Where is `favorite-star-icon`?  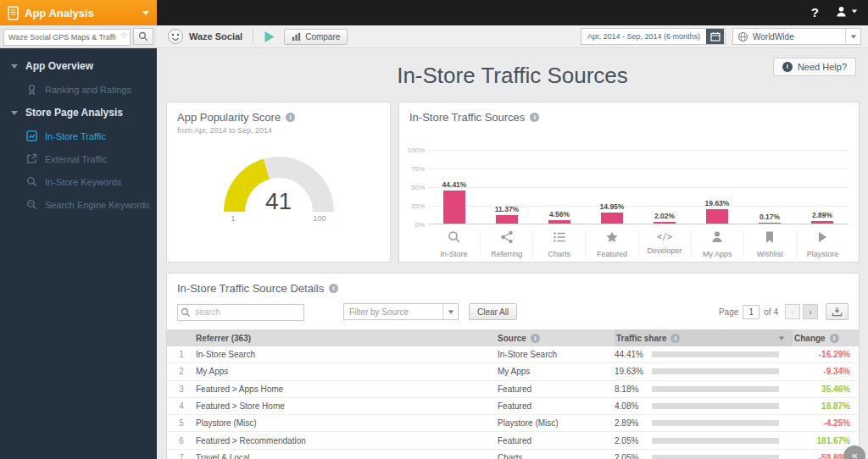 favorite-star-icon is located at coordinates (124, 36).